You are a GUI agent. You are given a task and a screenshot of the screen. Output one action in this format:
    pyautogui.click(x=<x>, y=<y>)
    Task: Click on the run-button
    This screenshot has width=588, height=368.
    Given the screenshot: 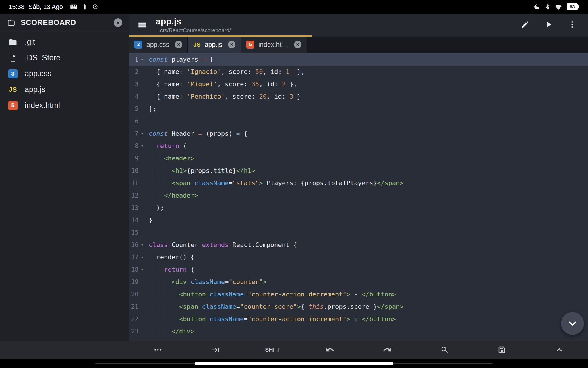 What is the action you would take?
    pyautogui.click(x=549, y=25)
    